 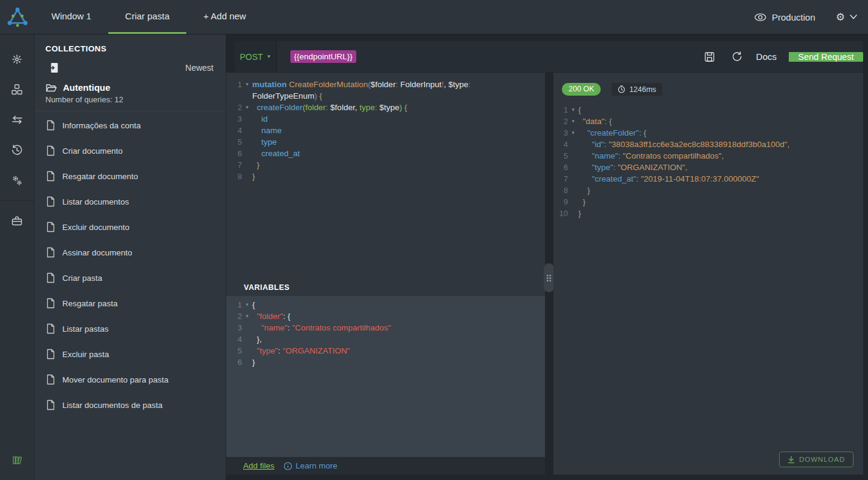 What do you see at coordinates (561, 179) in the screenshot?
I see `line-number: 7` at bounding box center [561, 179].